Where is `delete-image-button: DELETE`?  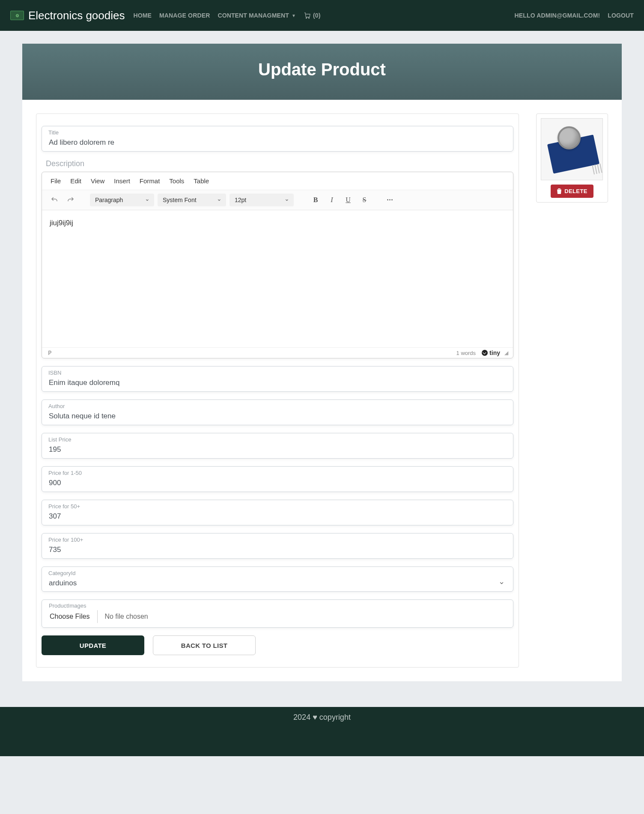
delete-image-button: DELETE is located at coordinates (572, 191).